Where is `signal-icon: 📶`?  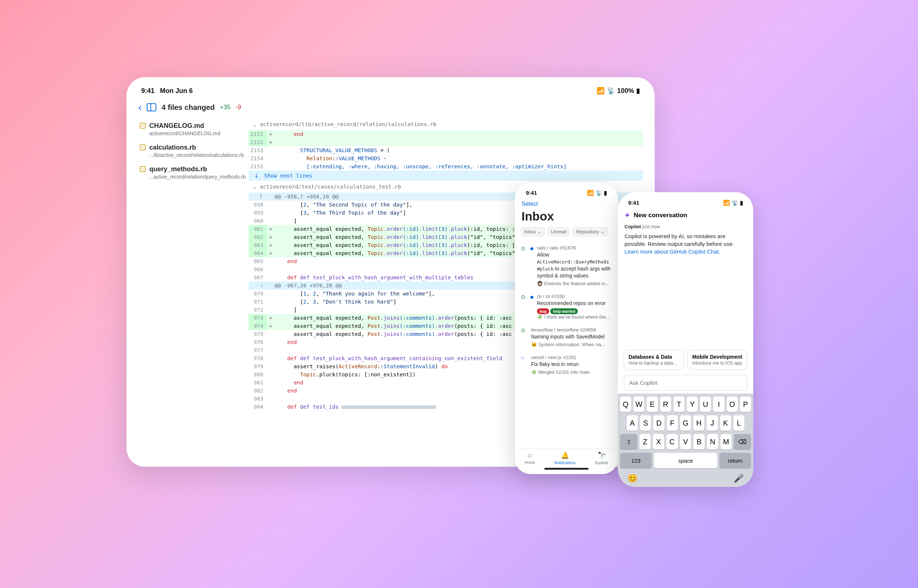 signal-icon: 📶 is located at coordinates (601, 91).